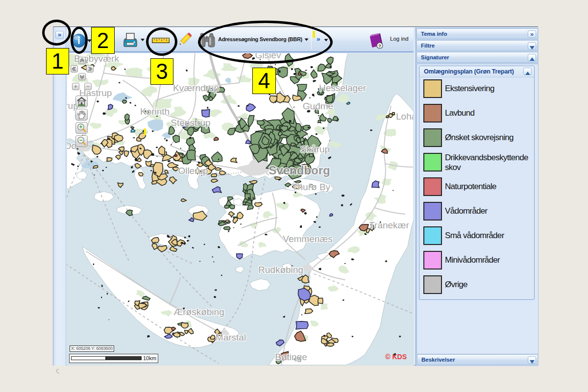 The image size is (588, 392). I want to click on svg-text: Bøtinge, so click(291, 357).